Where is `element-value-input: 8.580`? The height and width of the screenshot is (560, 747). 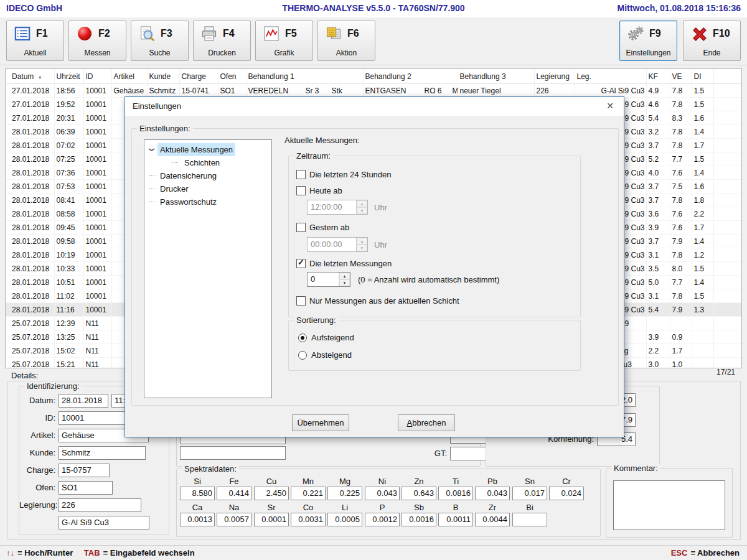
element-value-input: 8.580 is located at coordinates (197, 493).